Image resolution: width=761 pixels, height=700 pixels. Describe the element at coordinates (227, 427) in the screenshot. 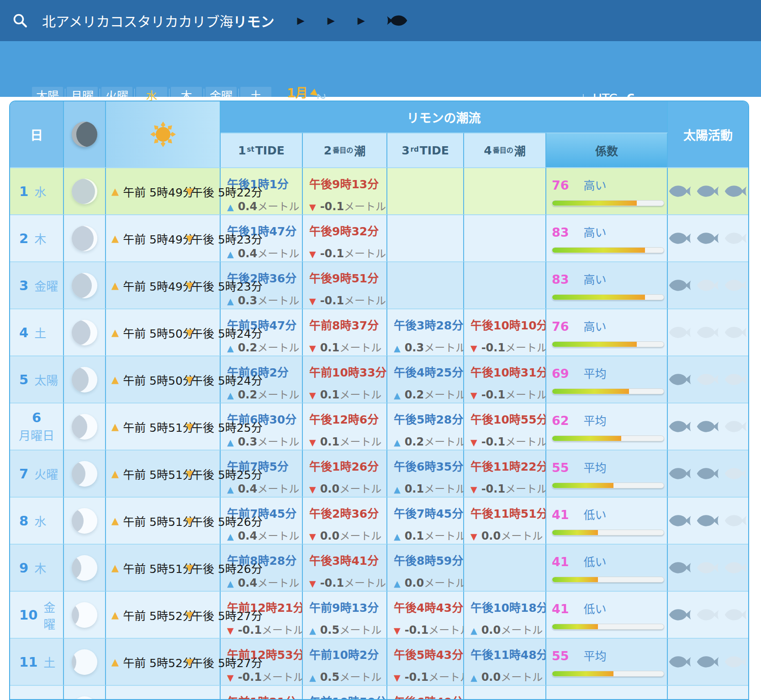

I see `sunset-time: 午後 5時25分` at that location.